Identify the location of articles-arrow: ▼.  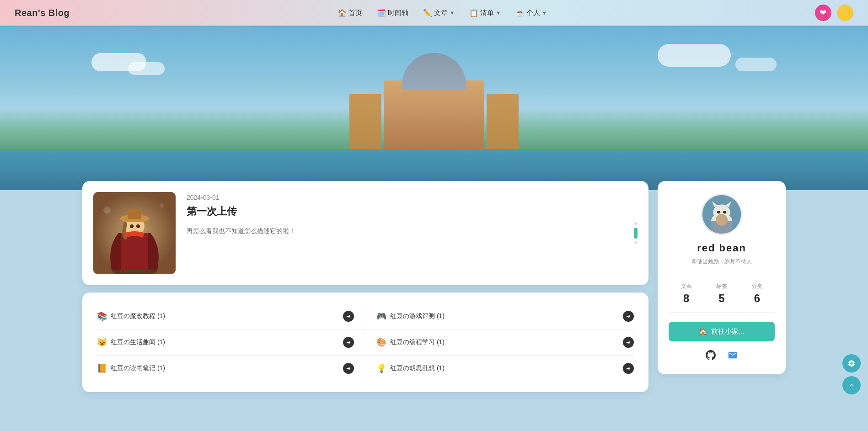
(452, 13).